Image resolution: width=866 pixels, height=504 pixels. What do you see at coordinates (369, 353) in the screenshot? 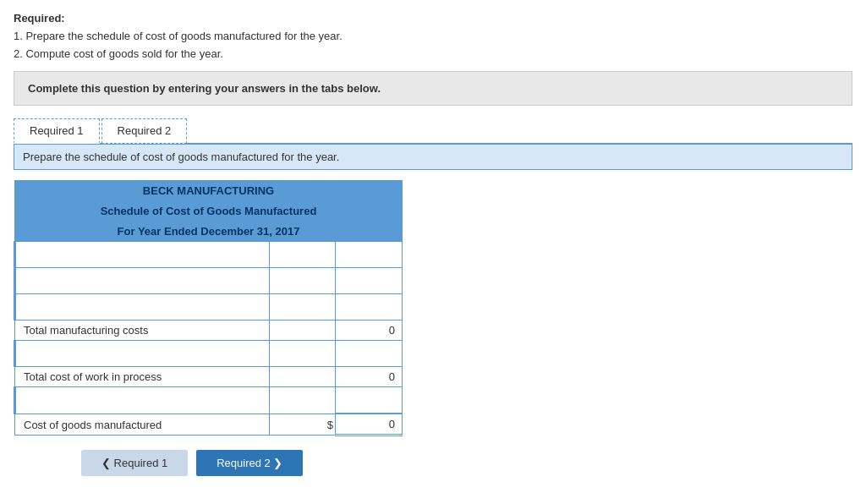
I see `row5-value-cell` at bounding box center [369, 353].